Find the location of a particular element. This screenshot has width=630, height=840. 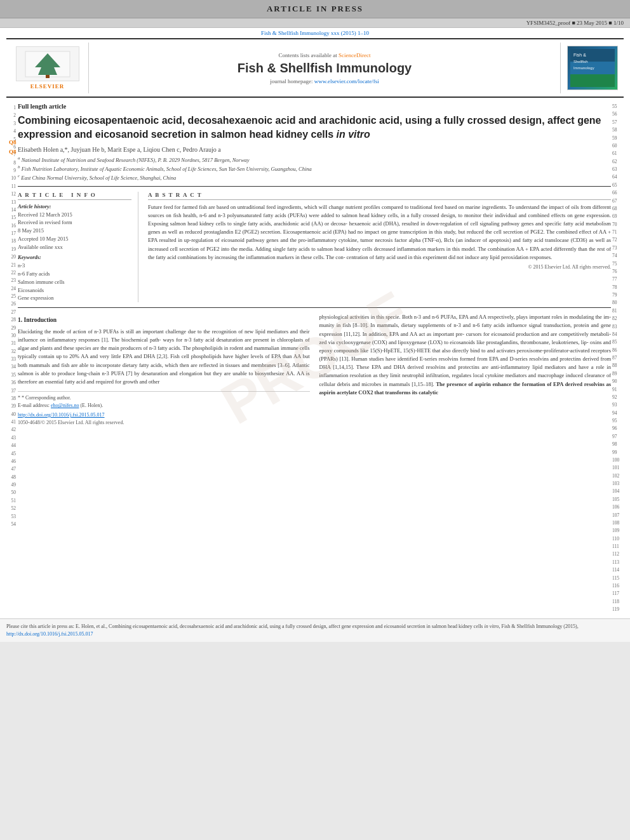

footnote-email-link: eho@nifes.no is located at coordinates (65, 405).